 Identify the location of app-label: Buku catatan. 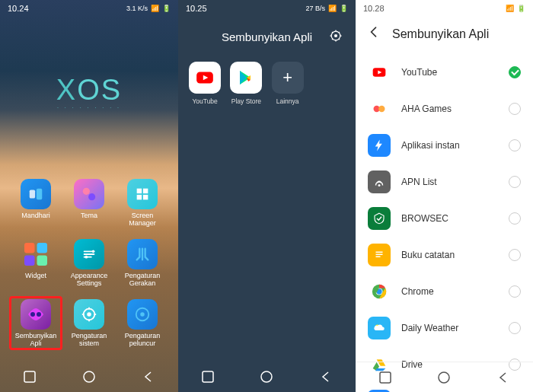
(449, 255).